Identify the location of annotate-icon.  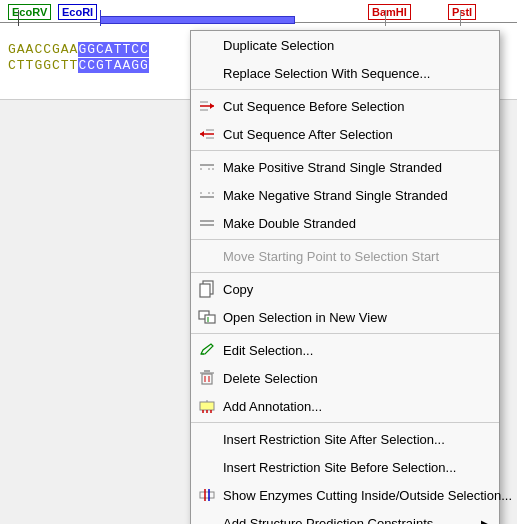
(207, 406).